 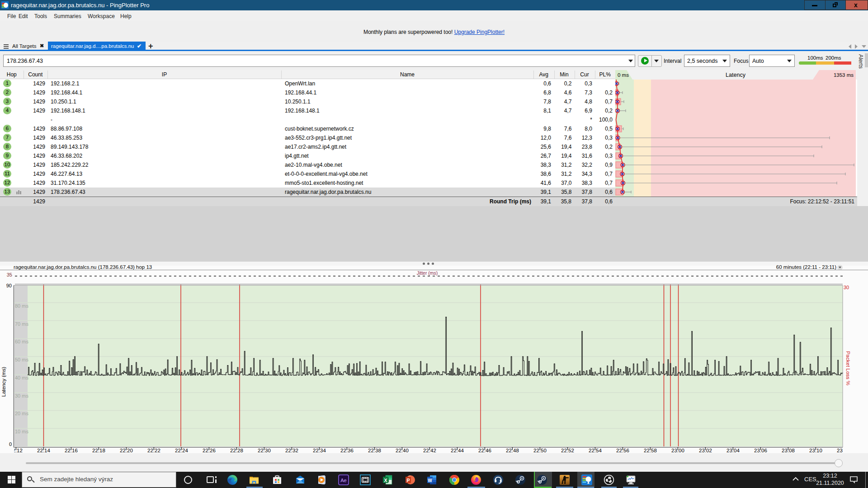 What do you see at coordinates (22, 378) in the screenshot?
I see `svg-text: 40 ms` at bounding box center [22, 378].